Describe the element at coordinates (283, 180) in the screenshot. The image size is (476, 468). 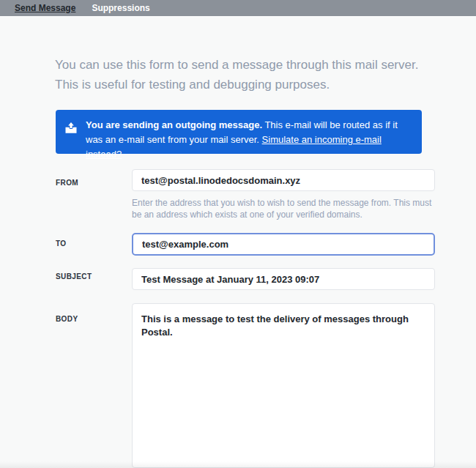
I see `from-input` at that location.